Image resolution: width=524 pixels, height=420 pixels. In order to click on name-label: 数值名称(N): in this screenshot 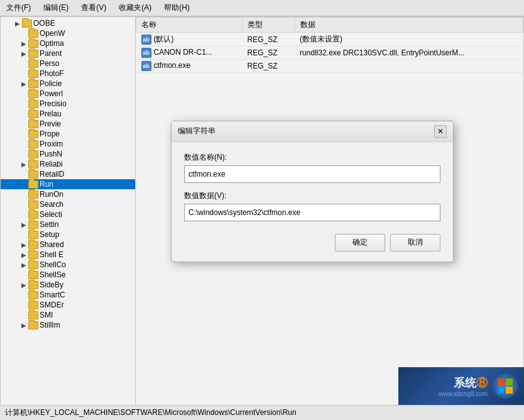, I will do `click(312, 157)`.